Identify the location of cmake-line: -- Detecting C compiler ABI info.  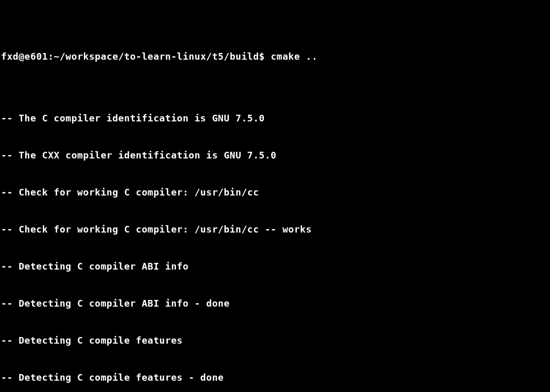
(275, 266).